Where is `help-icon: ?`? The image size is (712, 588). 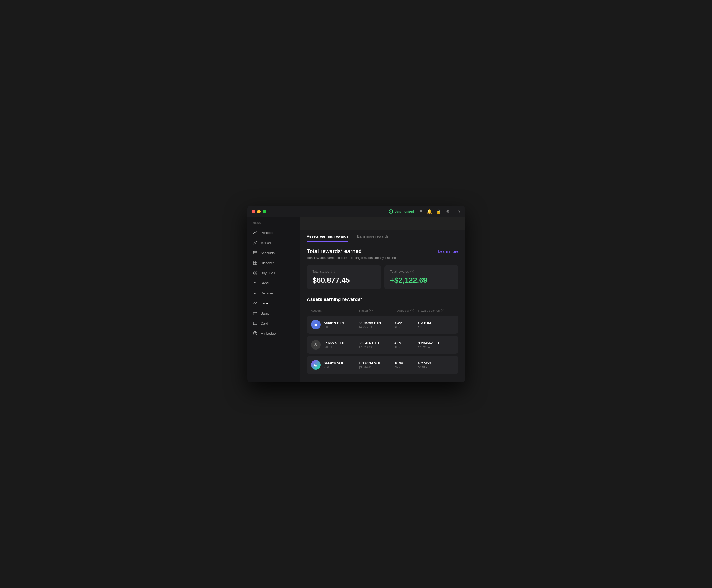
help-icon: ? is located at coordinates (460, 211).